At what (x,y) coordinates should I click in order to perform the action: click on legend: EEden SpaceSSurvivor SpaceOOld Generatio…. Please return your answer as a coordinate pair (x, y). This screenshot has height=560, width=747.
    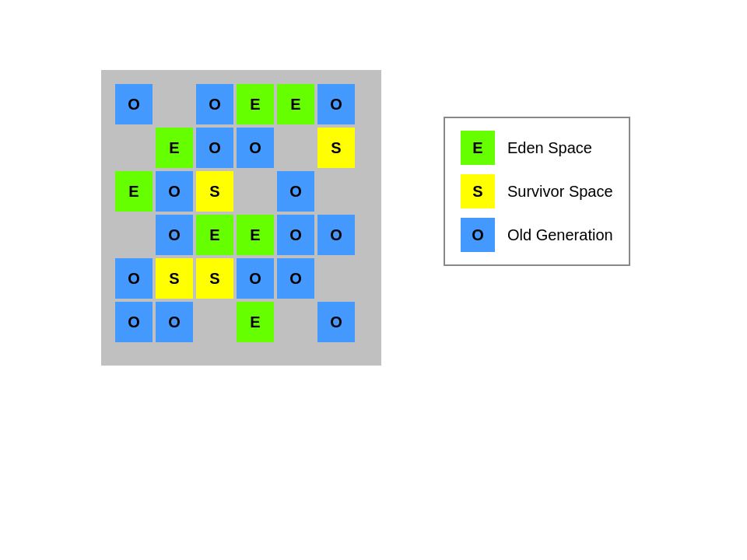
    Looking at the image, I should click on (537, 191).